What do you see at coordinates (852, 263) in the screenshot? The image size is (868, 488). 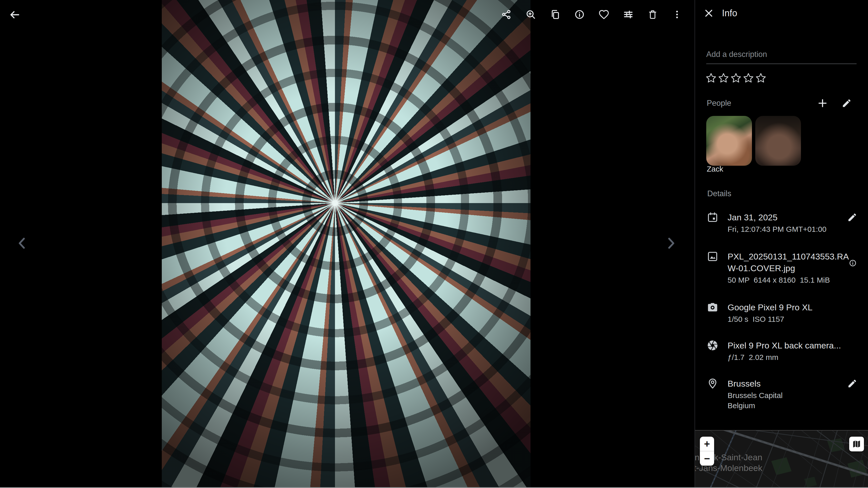 I see `info-small-icon` at bounding box center [852, 263].